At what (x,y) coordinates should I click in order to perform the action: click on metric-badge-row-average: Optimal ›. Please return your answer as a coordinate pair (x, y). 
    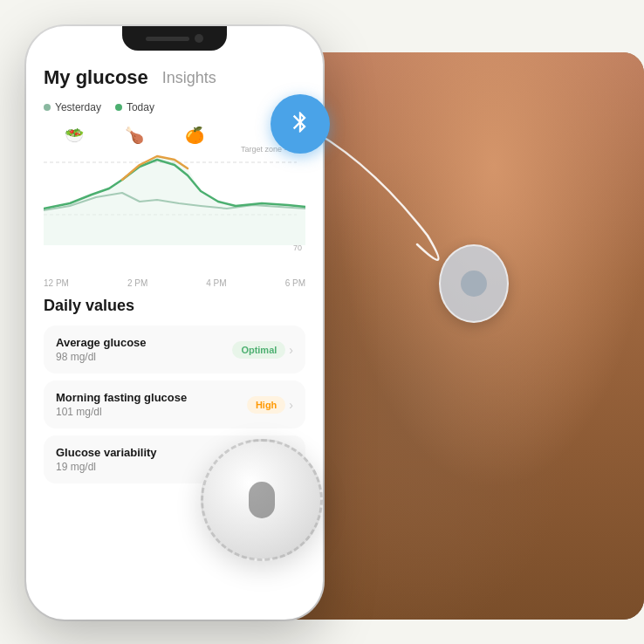
    Looking at the image, I should click on (263, 350).